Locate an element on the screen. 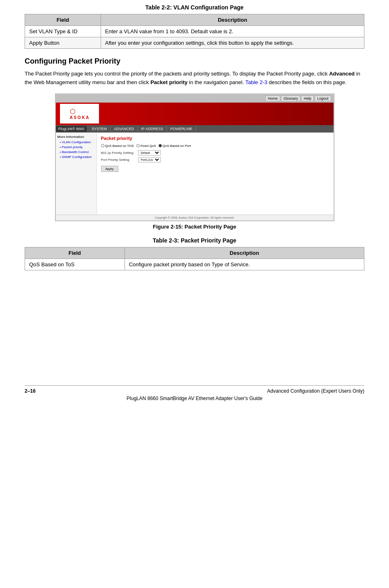 The image size is (389, 588). table-row: Set VLAN Type & ID Enter a VLAN value fr… is located at coordinates (195, 32).